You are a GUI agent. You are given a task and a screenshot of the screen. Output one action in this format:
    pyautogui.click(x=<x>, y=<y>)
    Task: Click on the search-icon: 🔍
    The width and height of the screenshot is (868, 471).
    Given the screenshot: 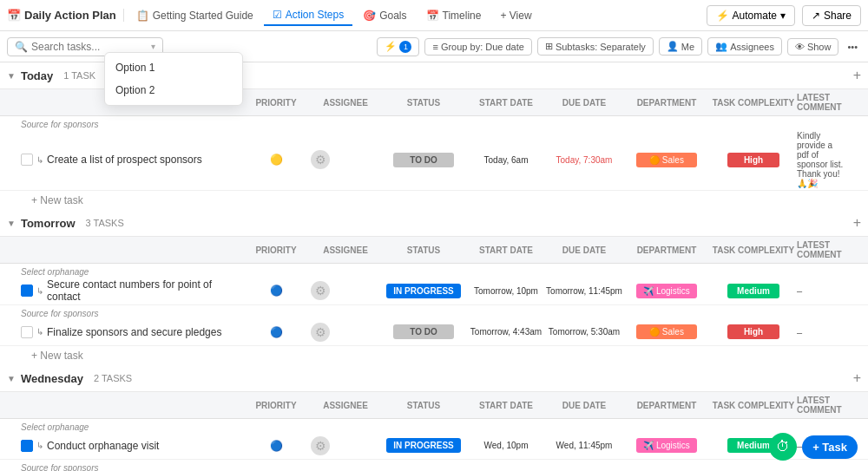 What is the action you would take?
    pyautogui.click(x=21, y=47)
    